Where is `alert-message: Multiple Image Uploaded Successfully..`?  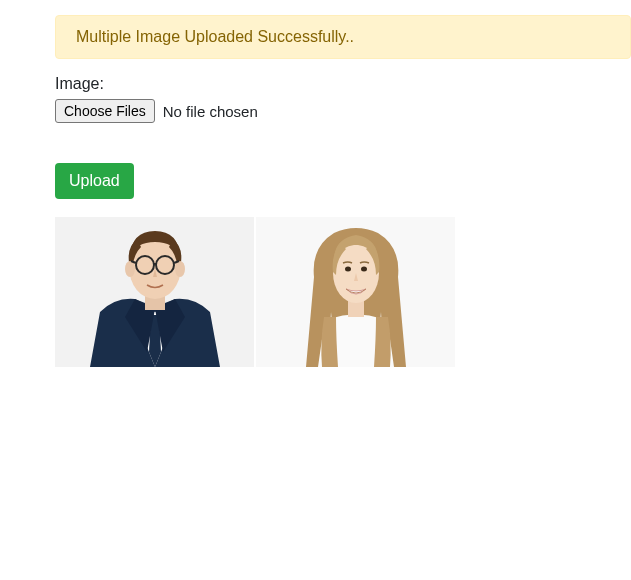
alert-message: Multiple Image Uploaded Successfully.. is located at coordinates (215, 36).